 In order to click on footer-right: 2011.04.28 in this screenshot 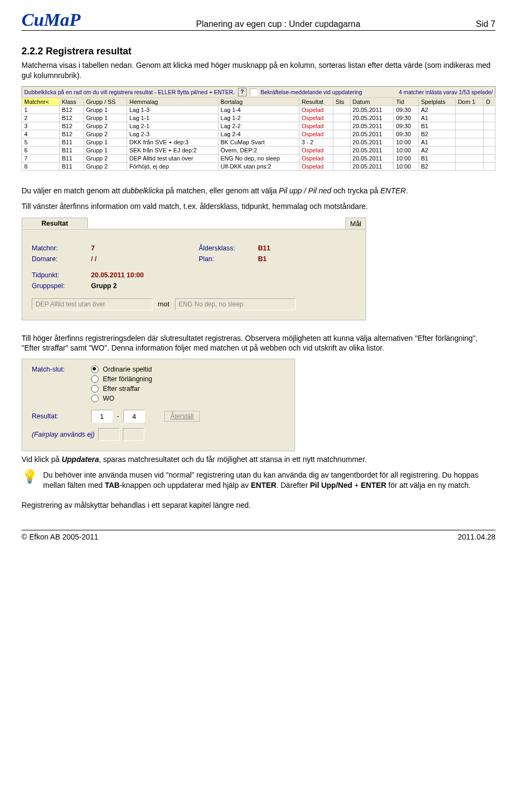, I will do `click(477, 537)`.